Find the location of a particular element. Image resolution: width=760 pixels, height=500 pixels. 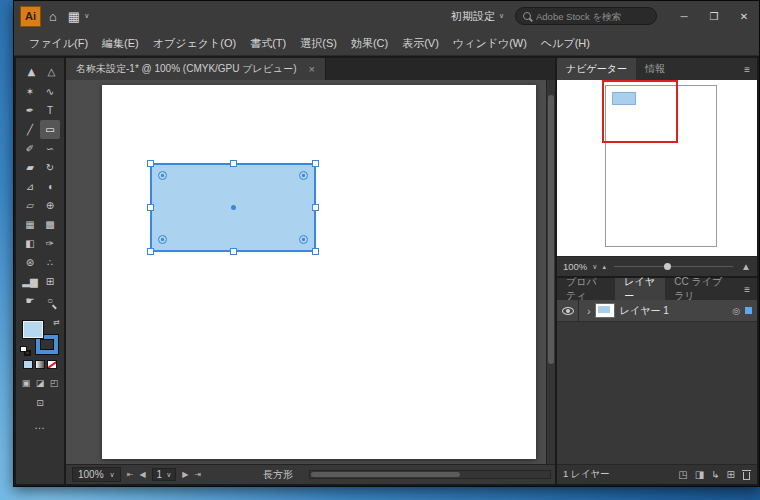

center-point is located at coordinates (234, 208).